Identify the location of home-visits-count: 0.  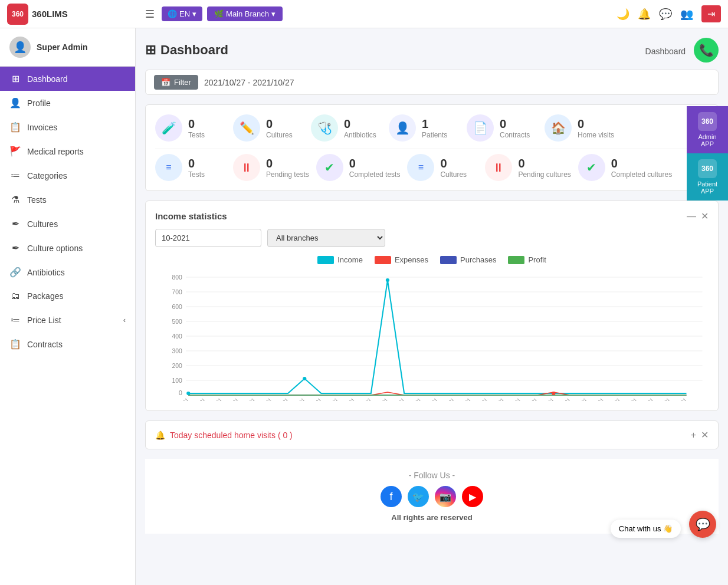
(596, 124).